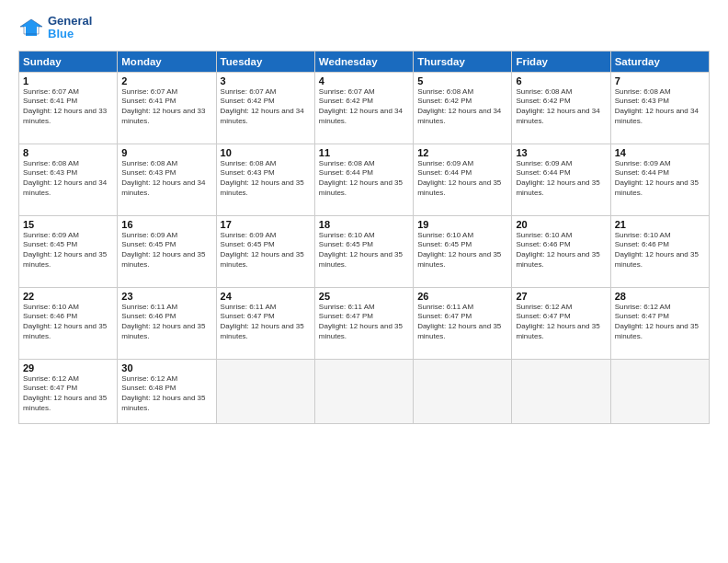 This screenshot has width=728, height=563. What do you see at coordinates (166, 153) in the screenshot?
I see `day-number: 9` at bounding box center [166, 153].